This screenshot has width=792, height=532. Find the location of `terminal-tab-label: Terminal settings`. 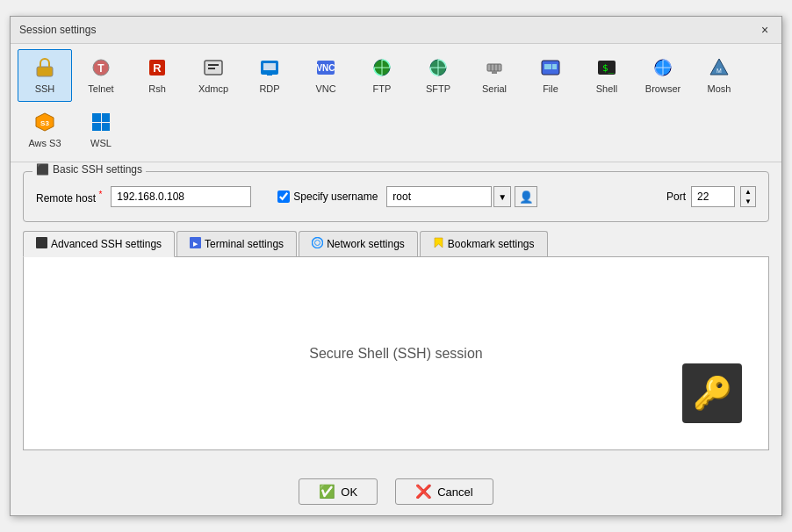

terminal-tab-label: Terminal settings is located at coordinates (244, 244).